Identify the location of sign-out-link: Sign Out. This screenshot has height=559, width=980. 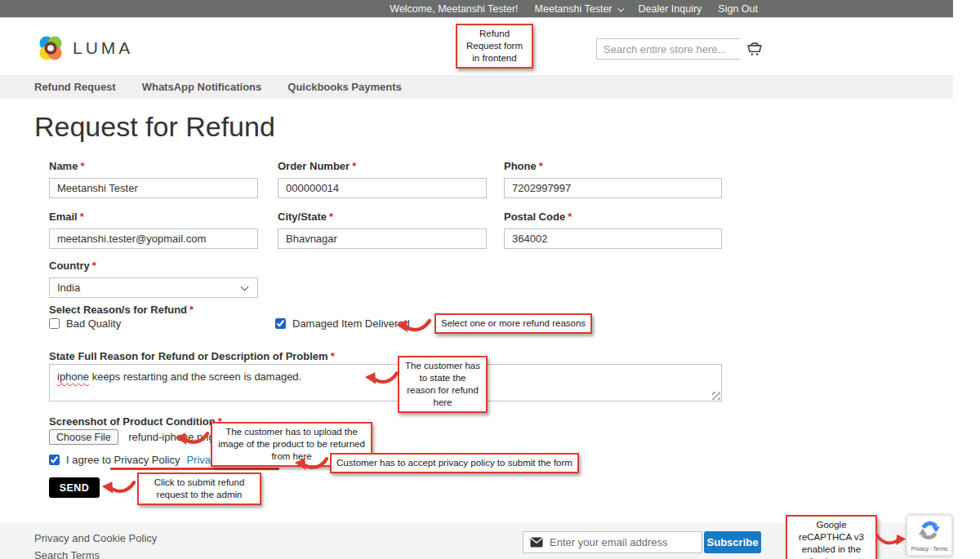
(738, 9).